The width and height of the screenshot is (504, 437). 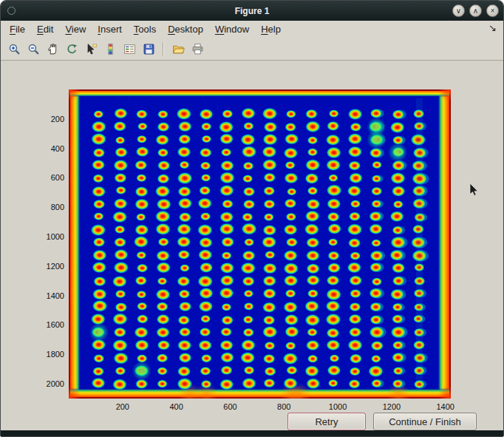 What do you see at coordinates (270, 30) in the screenshot?
I see `menu-help: Help` at bounding box center [270, 30].